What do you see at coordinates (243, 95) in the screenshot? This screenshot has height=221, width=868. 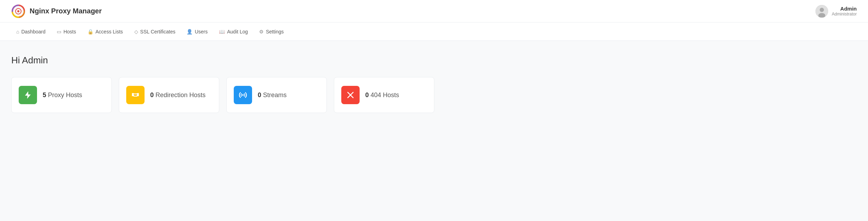 I see `streams-icon` at bounding box center [243, 95].